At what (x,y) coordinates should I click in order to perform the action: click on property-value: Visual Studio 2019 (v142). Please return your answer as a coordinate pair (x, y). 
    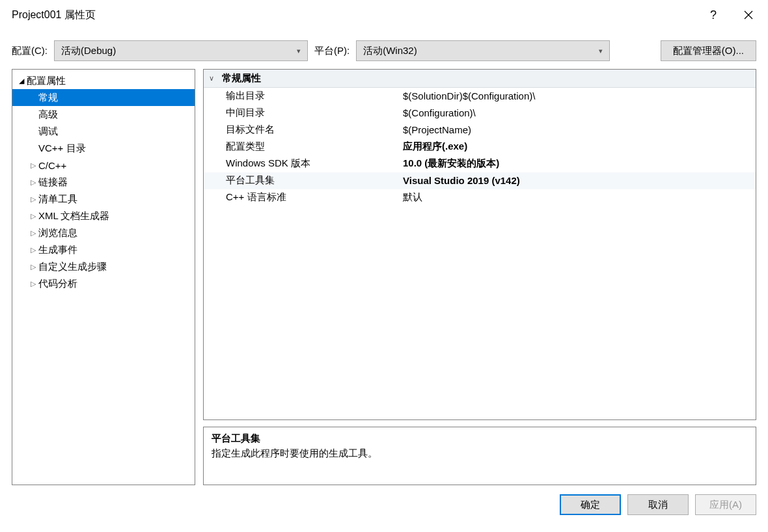
    Looking at the image, I should click on (578, 181).